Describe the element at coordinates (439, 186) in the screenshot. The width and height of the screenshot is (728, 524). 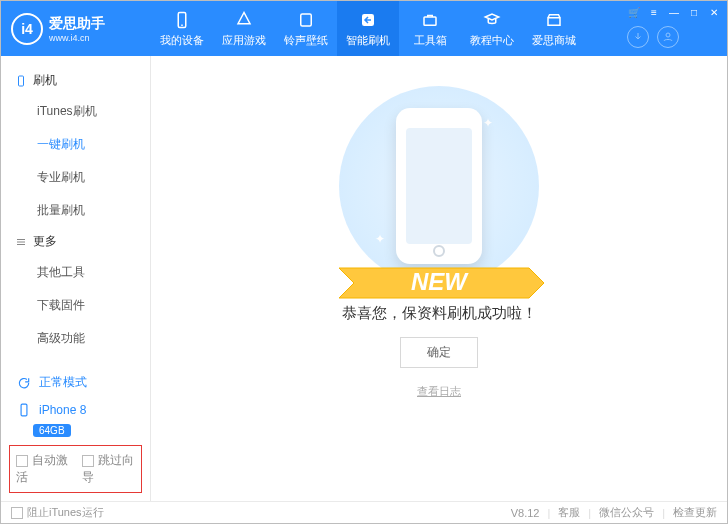
I see `success-illustration: ✦ ✦ ✦ NEW` at that location.